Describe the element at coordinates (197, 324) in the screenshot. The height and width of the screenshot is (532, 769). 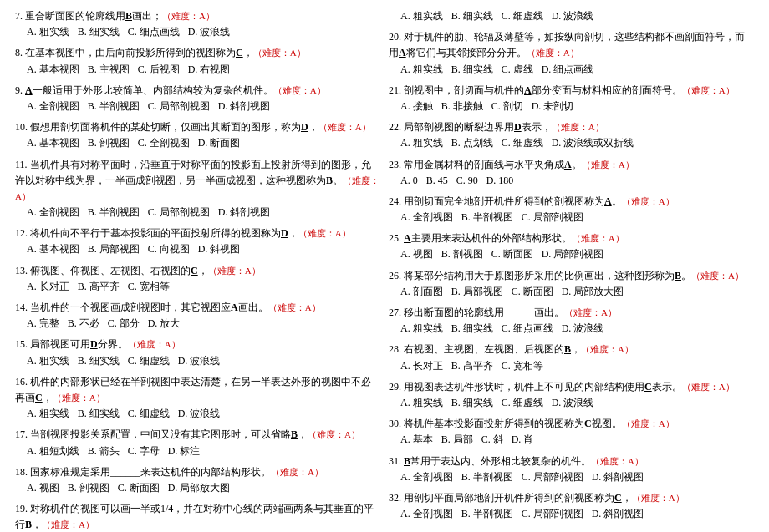
I see `q14-options: A. 完整 B. 不必 C. 部分 D. 放大` at that location.